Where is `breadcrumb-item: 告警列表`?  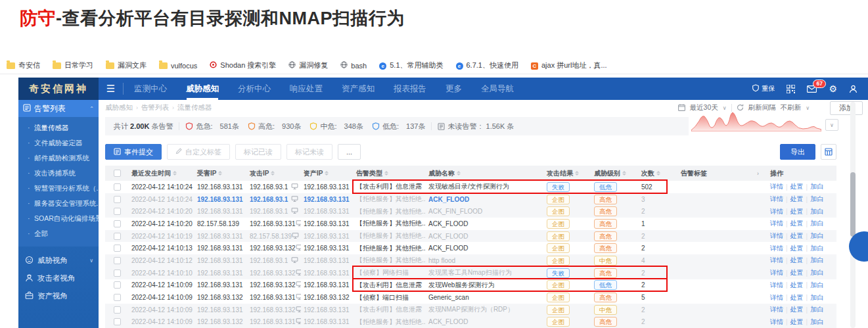 breadcrumb-item: 告警列表 is located at coordinates (155, 108).